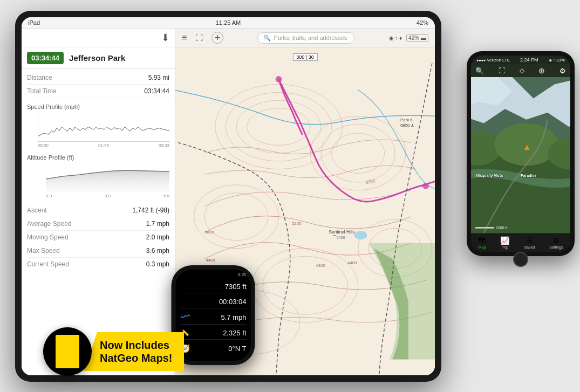  What do you see at coordinates (305, 57) in the screenshot?
I see `scale-text: 300 | 30` at bounding box center [305, 57].